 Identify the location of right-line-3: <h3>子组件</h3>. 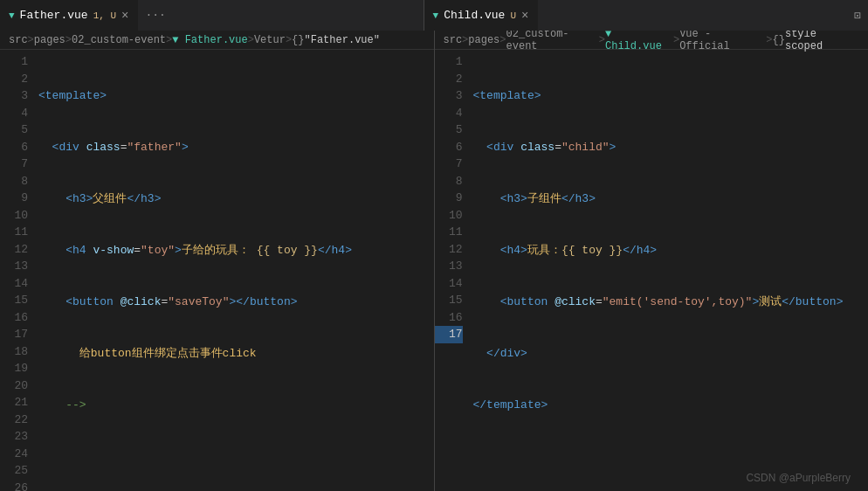
(671, 199).